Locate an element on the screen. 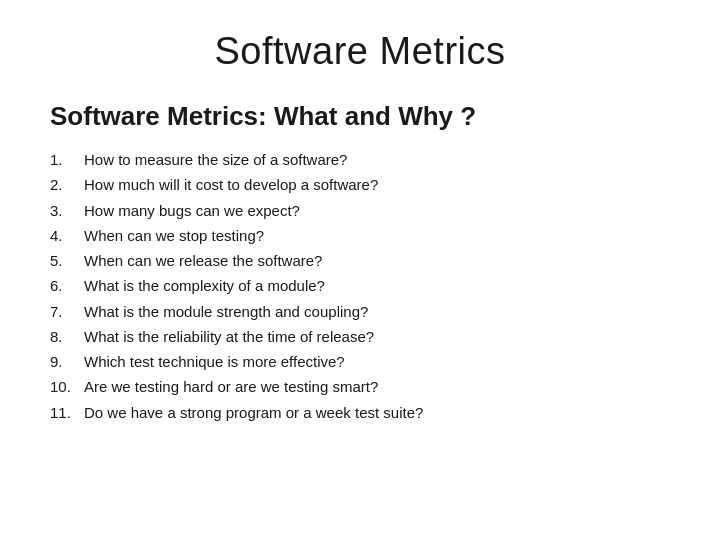 The height and width of the screenshot is (540, 720). section-subtitle: Software Metrics: What and Why ? is located at coordinates (360, 116).